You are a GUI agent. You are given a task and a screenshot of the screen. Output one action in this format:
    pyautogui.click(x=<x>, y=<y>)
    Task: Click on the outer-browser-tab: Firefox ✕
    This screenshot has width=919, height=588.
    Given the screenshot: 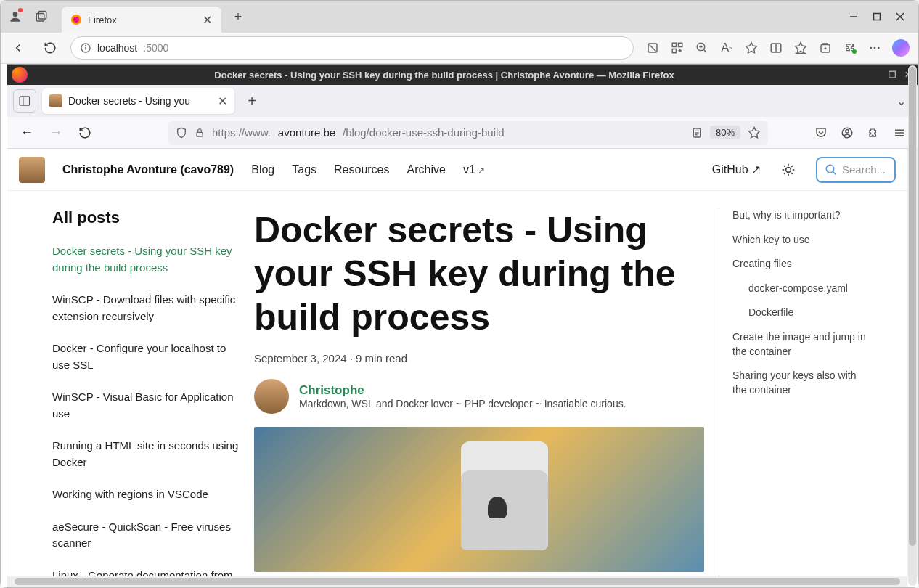 What is the action you would take?
    pyautogui.click(x=142, y=20)
    